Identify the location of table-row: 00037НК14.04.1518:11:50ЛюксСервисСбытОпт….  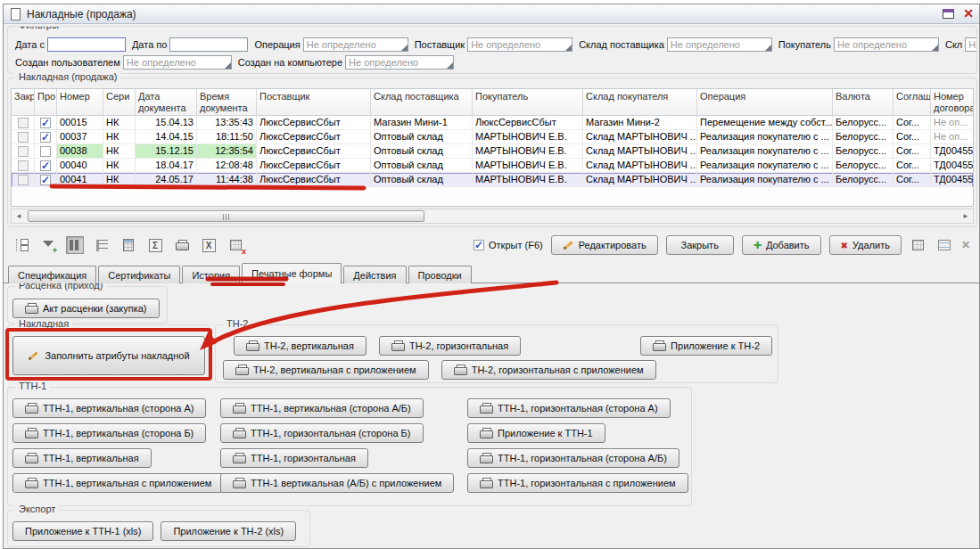
(492, 137).